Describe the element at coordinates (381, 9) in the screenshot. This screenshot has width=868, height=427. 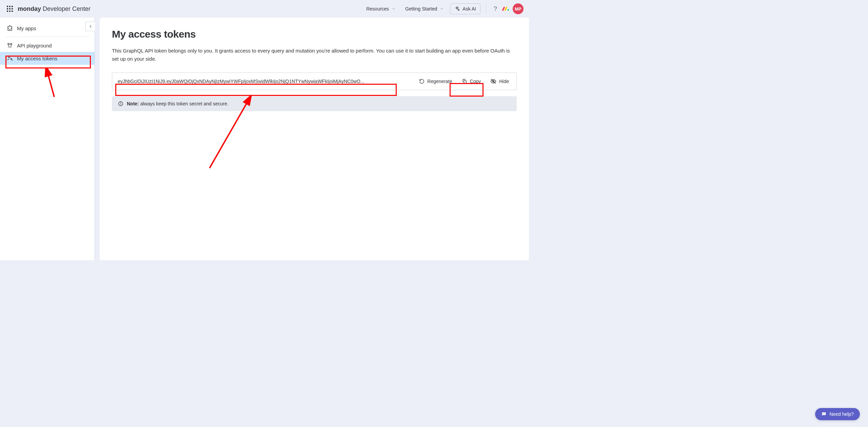
I see `resources-menu: Resources` at that location.